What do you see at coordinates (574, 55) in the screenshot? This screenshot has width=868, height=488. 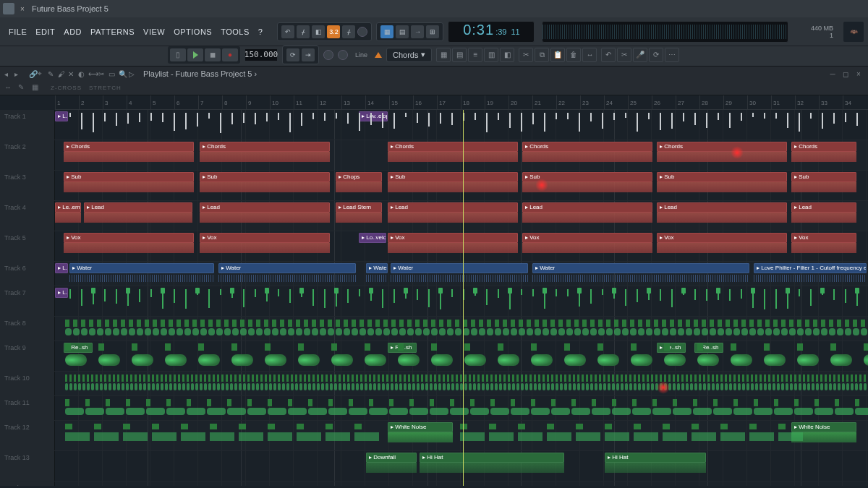 I see `tool-delete: 🗑` at bounding box center [574, 55].